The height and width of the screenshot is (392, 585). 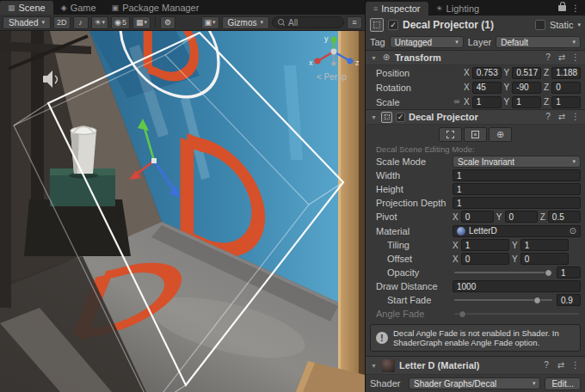 What do you see at coordinates (573, 231) in the screenshot?
I see `object-picker-icon: ⊙` at bounding box center [573, 231].